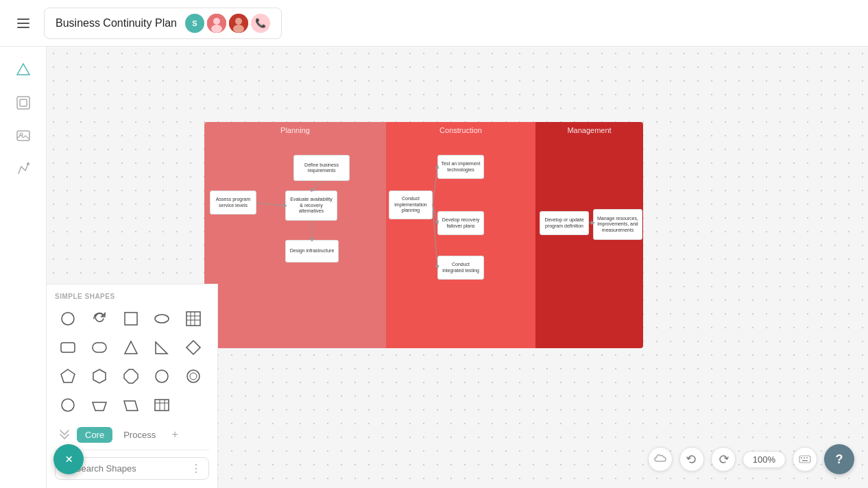 The image size is (868, 488). I want to click on redo-button, so click(723, 459).